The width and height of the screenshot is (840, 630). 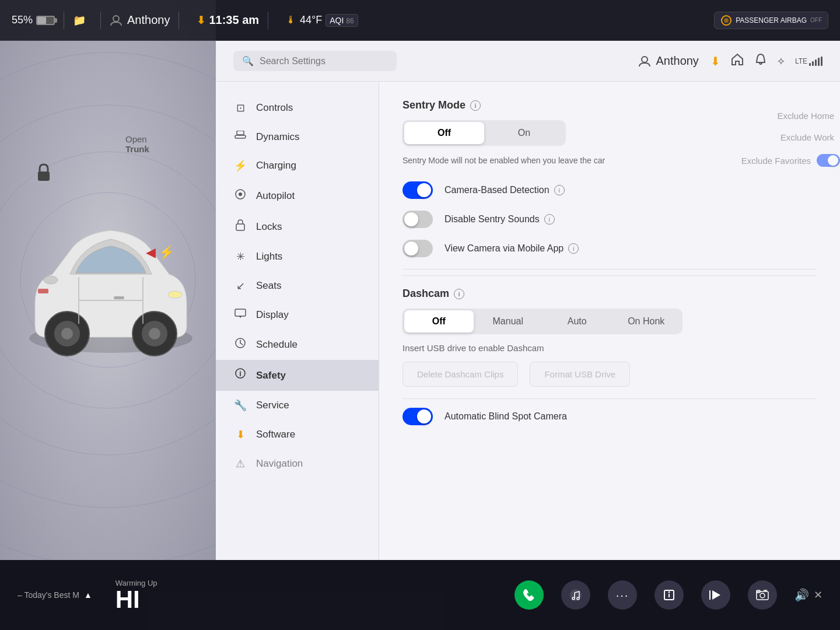 I want to click on sentry-mode-info-icon: i, so click(x=475, y=106).